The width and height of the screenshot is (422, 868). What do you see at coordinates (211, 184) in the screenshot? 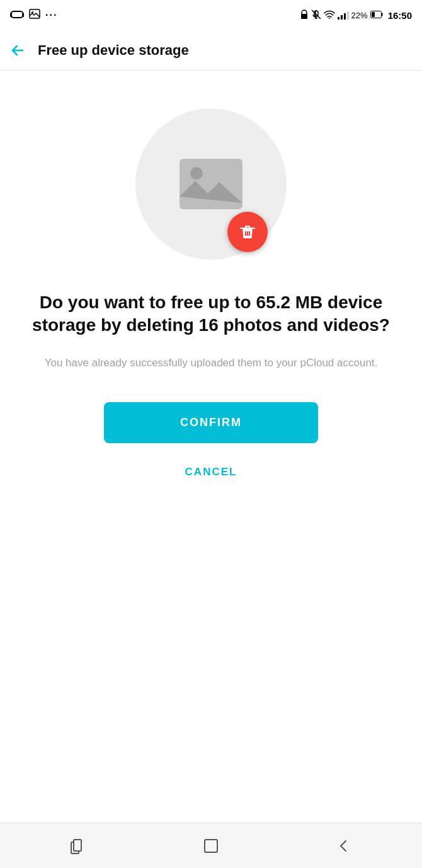
I see `photo-placeholder-icon` at bounding box center [211, 184].